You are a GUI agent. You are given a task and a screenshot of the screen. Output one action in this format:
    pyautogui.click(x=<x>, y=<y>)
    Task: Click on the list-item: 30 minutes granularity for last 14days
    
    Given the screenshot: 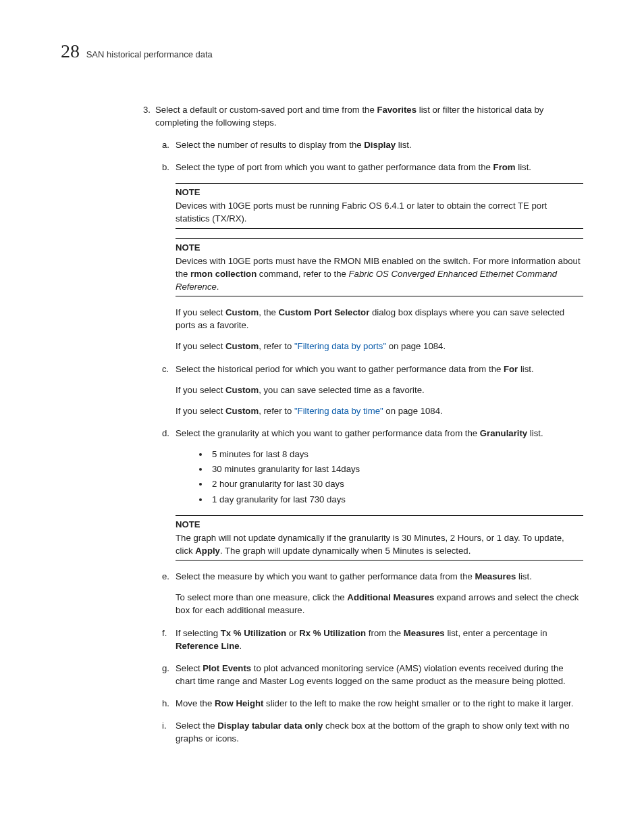 What is the action you would take?
    pyautogui.click(x=396, y=469)
    